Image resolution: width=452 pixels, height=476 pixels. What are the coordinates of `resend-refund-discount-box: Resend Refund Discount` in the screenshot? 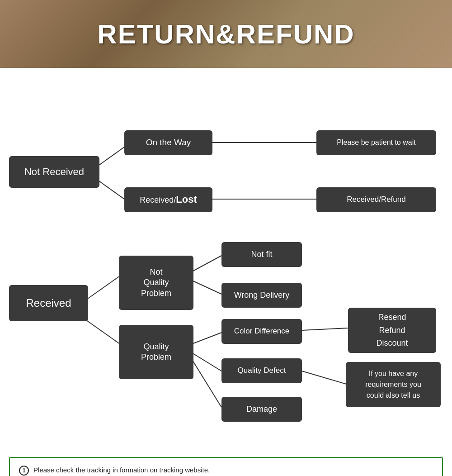 It's located at (392, 330).